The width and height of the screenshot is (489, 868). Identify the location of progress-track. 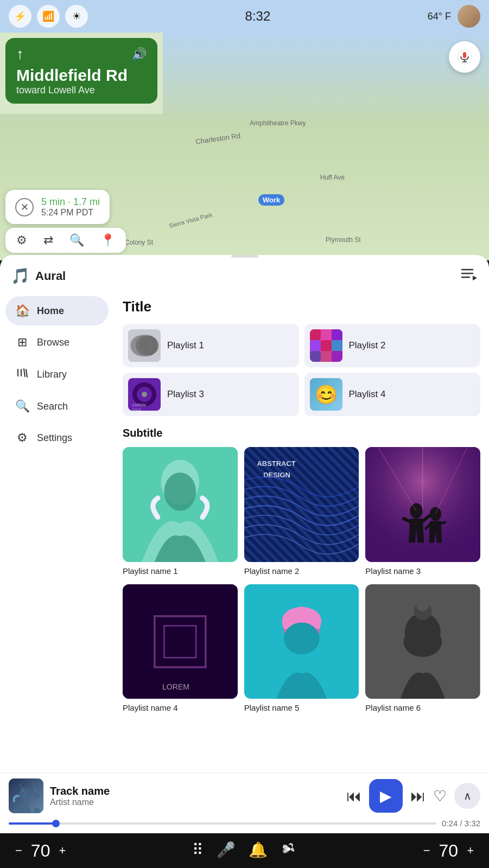
(223, 824).